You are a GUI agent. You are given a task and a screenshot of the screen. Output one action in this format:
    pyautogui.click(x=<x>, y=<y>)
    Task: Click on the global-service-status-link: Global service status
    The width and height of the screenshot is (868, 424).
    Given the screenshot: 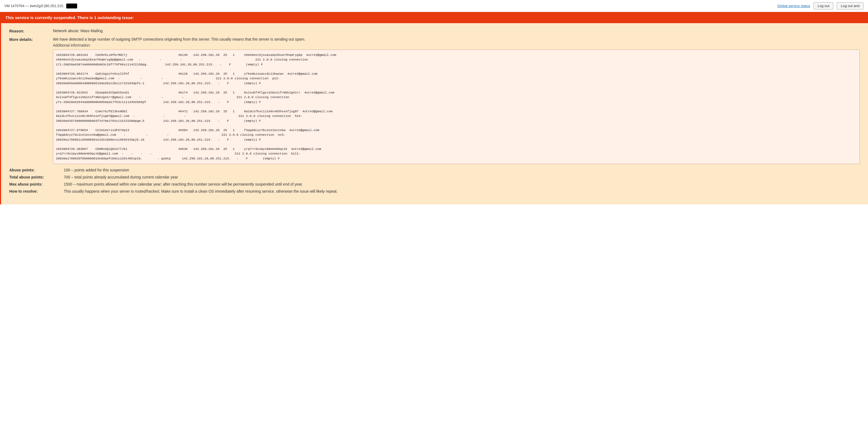 What is the action you would take?
    pyautogui.click(x=794, y=6)
    